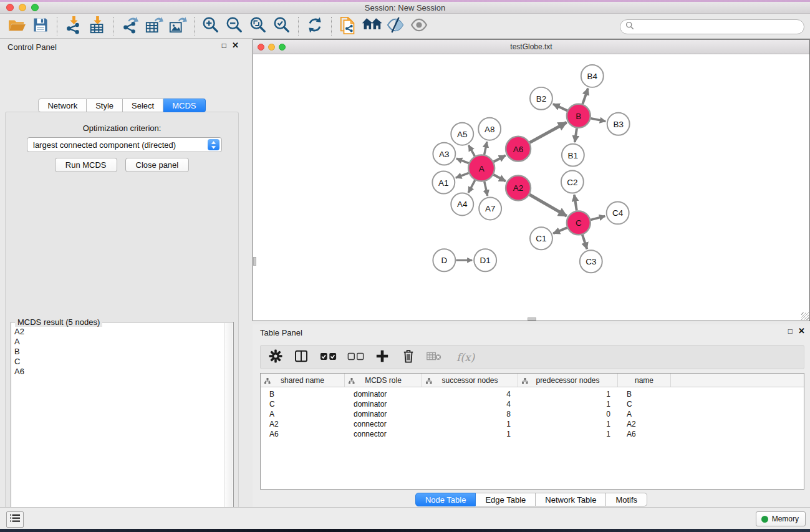  What do you see at coordinates (541, 238) in the screenshot?
I see `node-C1: C1` at bounding box center [541, 238].